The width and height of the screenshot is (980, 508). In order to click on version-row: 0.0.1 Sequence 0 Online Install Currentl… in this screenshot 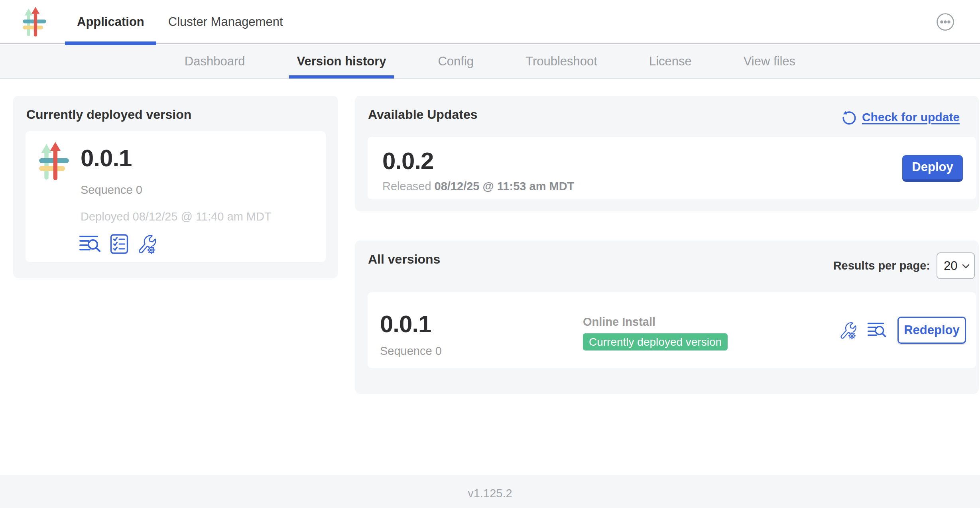, I will do `click(672, 330)`.